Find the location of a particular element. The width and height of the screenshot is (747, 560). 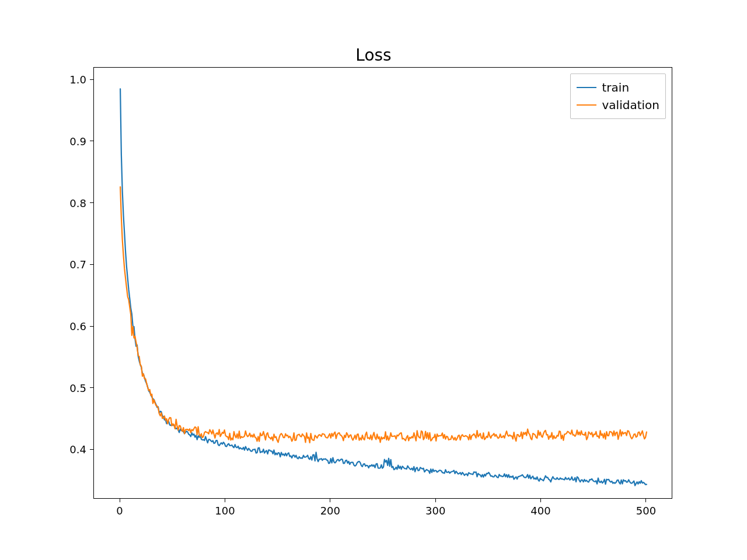

ytick-label: 0.5 is located at coordinates (78, 387).